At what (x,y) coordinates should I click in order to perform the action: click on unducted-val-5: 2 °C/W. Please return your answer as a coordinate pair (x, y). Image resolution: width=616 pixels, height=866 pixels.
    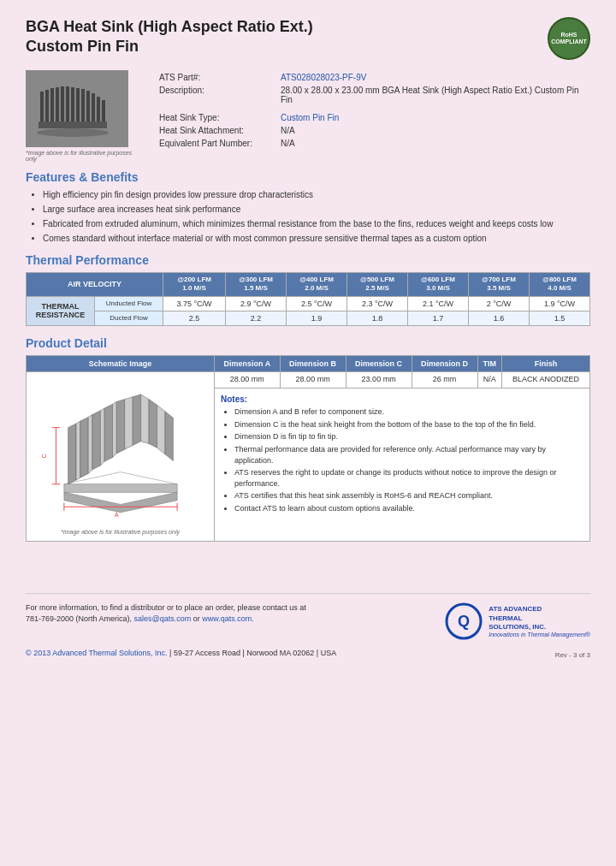
    Looking at the image, I should click on (500, 303).